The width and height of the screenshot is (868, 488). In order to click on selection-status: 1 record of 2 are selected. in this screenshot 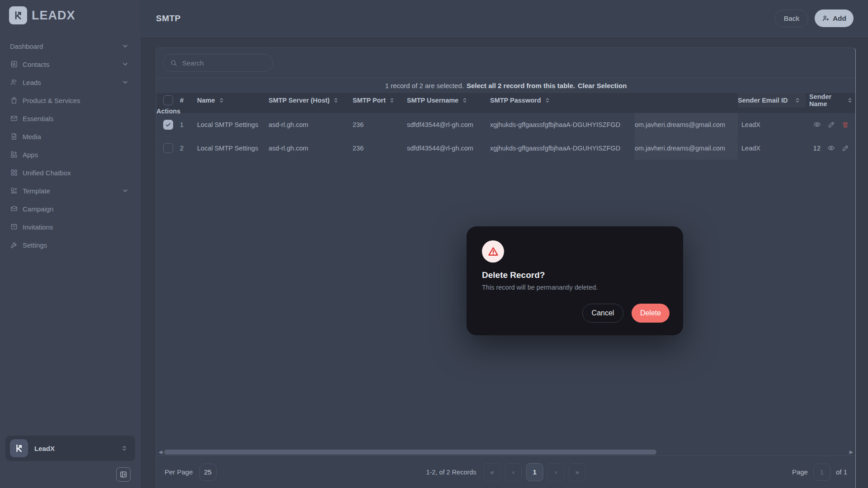, I will do `click(425, 86)`.